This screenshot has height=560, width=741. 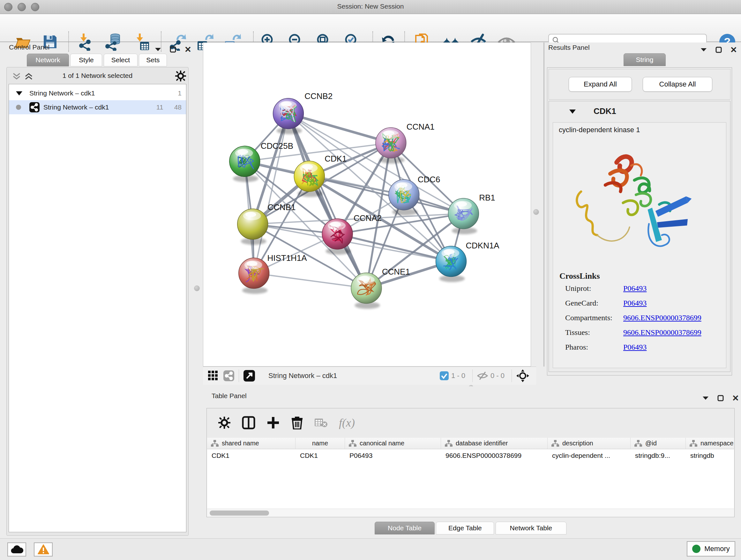 I want to click on tab-edge-table: Edge Table, so click(x=465, y=528).